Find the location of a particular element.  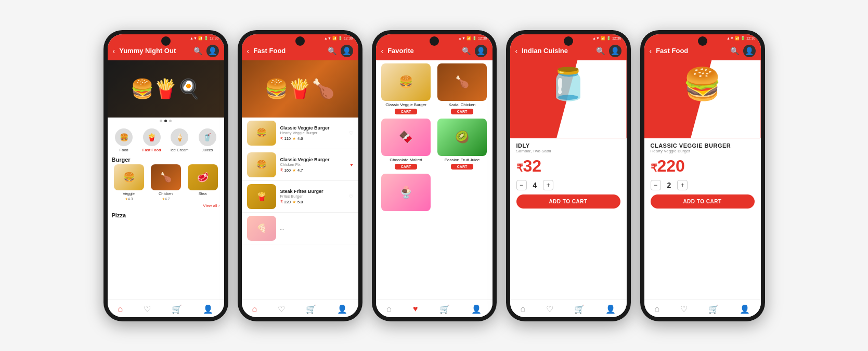

search-icon-5: 🔍 is located at coordinates (734, 51).